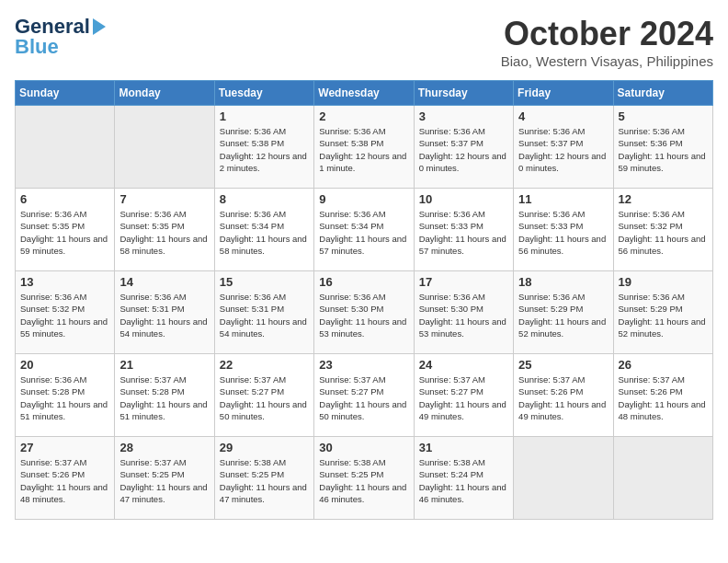 This screenshot has width=728, height=563. I want to click on calendar-week-row: 6Sunrise: 5:36 AMSunset: 5:35 PMDaylight…, so click(364, 230).